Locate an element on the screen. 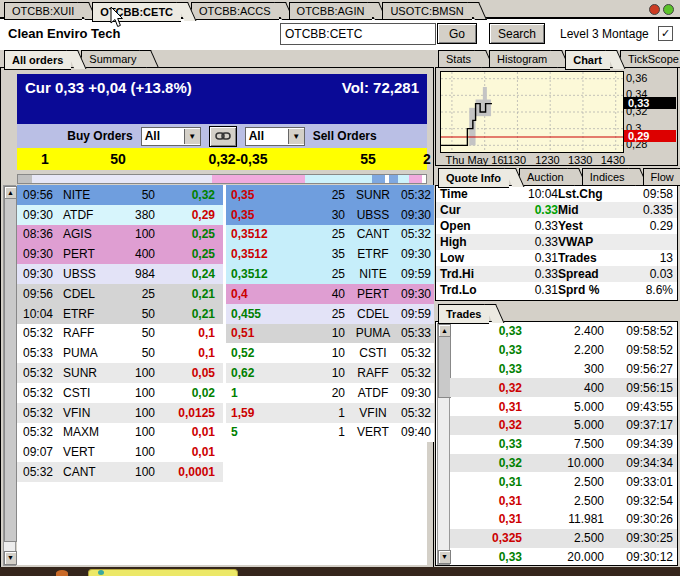 The height and width of the screenshot is (576, 680). buy-order-row: 09:30ATDF3800,29 is located at coordinates (120, 215).